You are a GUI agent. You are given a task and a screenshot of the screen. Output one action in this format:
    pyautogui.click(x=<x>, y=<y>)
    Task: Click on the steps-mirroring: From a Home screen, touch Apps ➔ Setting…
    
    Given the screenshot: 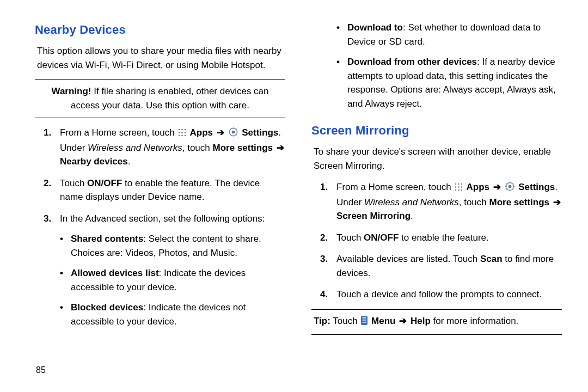 What is the action you would take?
    pyautogui.click(x=437, y=241)
    